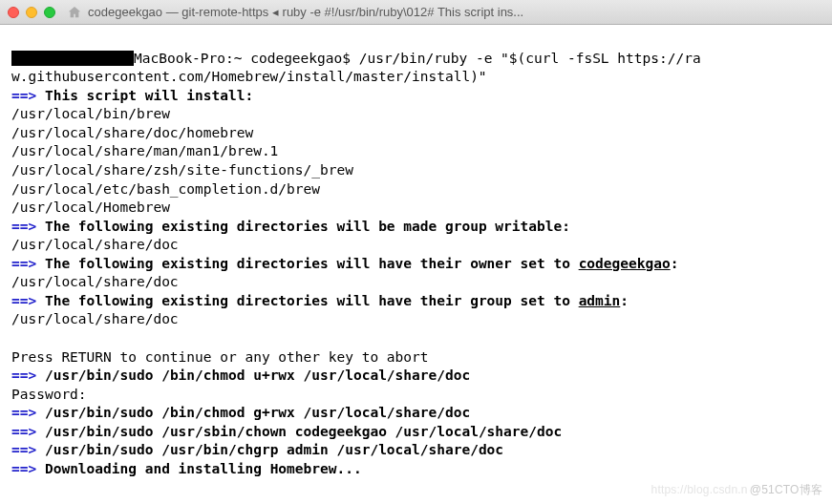 This screenshot has height=504, width=832. Describe the element at coordinates (220, 357) in the screenshot. I see `press-return-prompt: Press RETURN to continue or any other ke…` at that location.